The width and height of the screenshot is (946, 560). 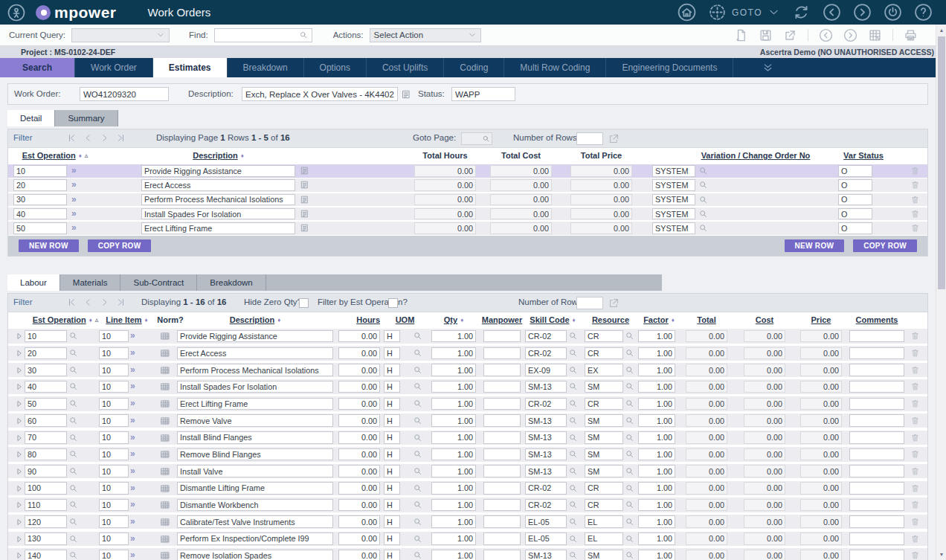 I want to click on work-order-number-input, so click(x=124, y=94).